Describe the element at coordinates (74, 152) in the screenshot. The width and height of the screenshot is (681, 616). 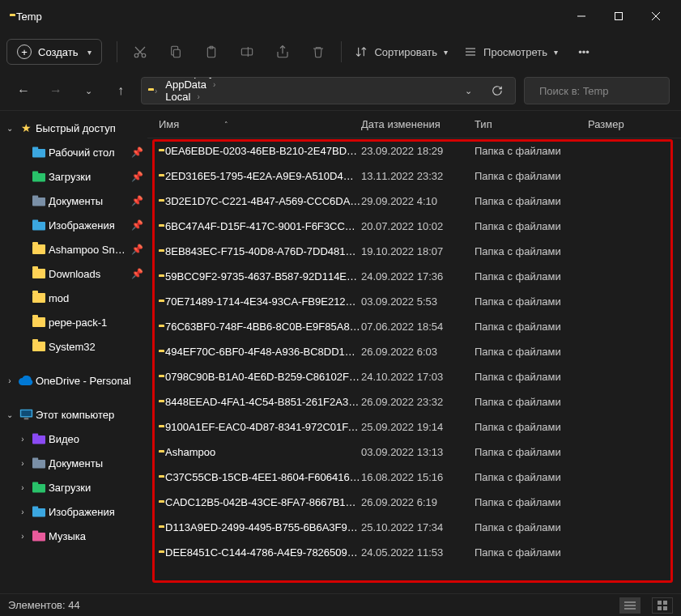
I see `sidebar-item: ›Рабочий стол📌` at that location.